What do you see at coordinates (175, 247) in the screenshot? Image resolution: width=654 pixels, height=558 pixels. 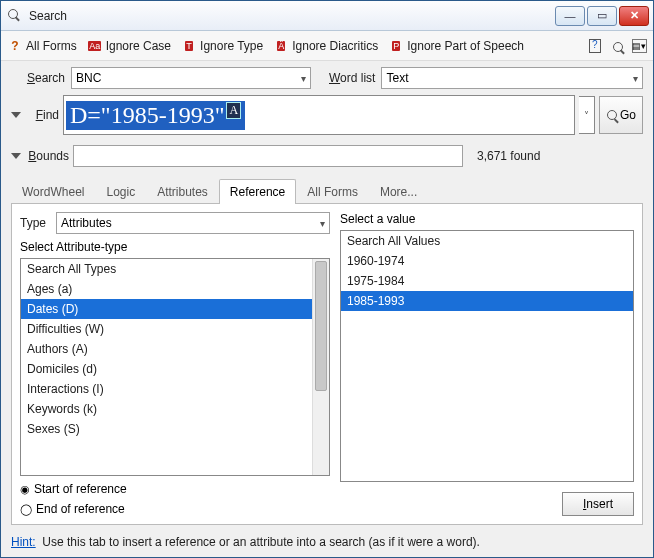 I see `attribute-type-label: Select Attribute-type` at bounding box center [175, 247].